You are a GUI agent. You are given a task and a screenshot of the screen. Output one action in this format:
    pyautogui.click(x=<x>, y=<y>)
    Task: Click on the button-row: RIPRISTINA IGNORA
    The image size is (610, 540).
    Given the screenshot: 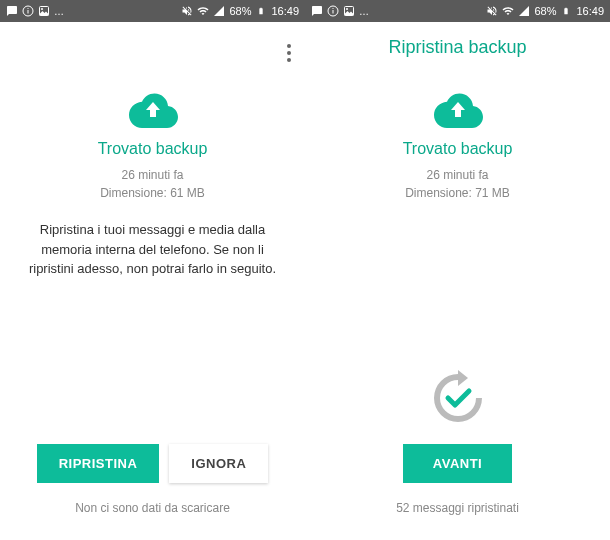 What is the action you would take?
    pyautogui.click(x=153, y=464)
    